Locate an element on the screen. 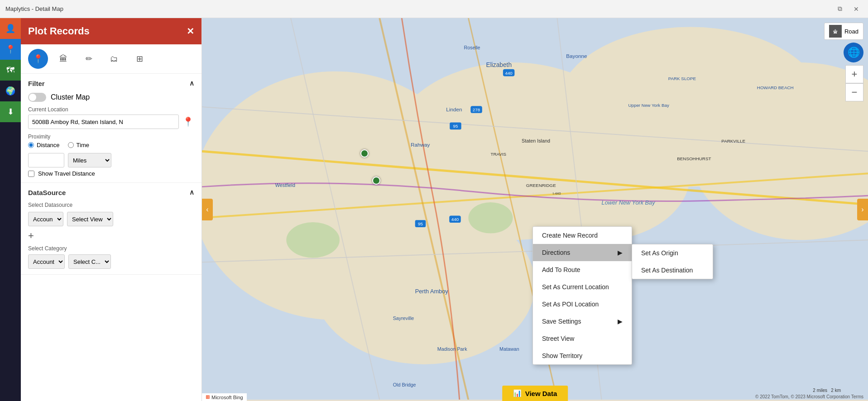 This screenshot has height=401, width=868. svg-text: Bayonne is located at coordinates (577, 56).